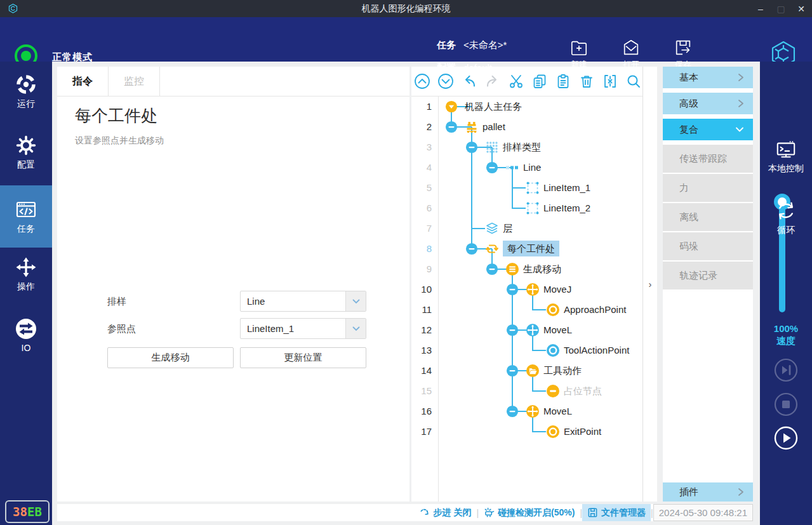 This screenshot has height=525, width=812. What do you see at coordinates (708, 189) in the screenshot?
I see `palette-item: 力` at bounding box center [708, 189].